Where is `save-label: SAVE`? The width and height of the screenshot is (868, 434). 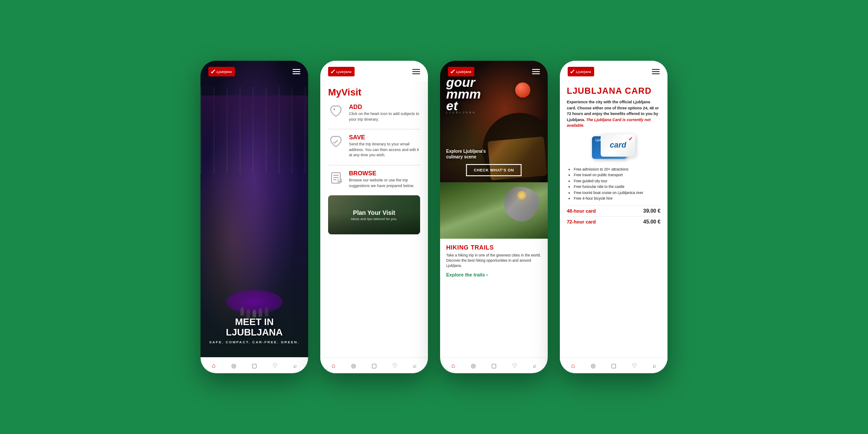
save-label: SAVE is located at coordinates (385, 137).